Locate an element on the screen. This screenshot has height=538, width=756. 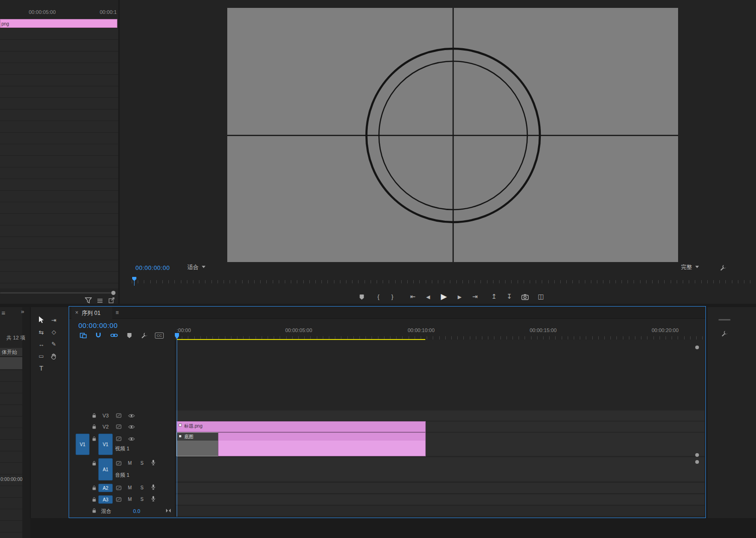
filter-icon is located at coordinates (88, 301).